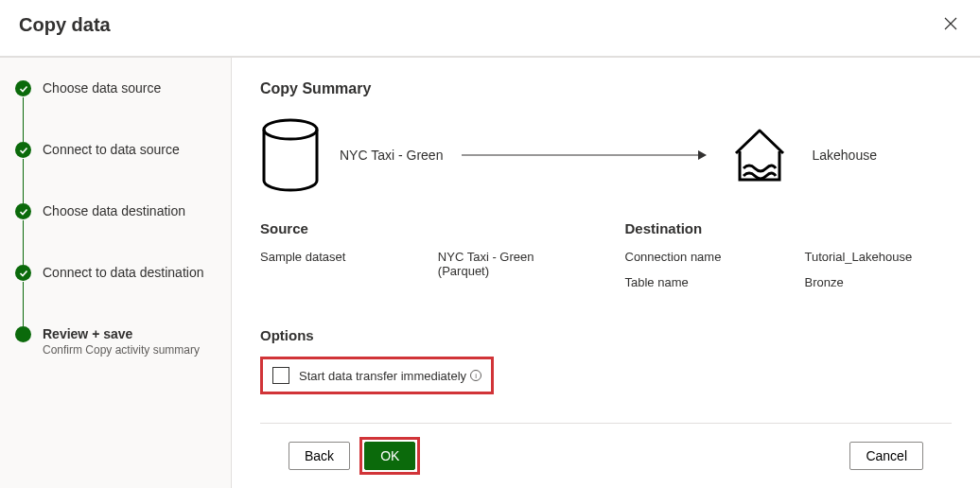 The height and width of the screenshot is (488, 980). I want to click on detail-row: Connection name Tutorial_Lakehouse, so click(789, 257).